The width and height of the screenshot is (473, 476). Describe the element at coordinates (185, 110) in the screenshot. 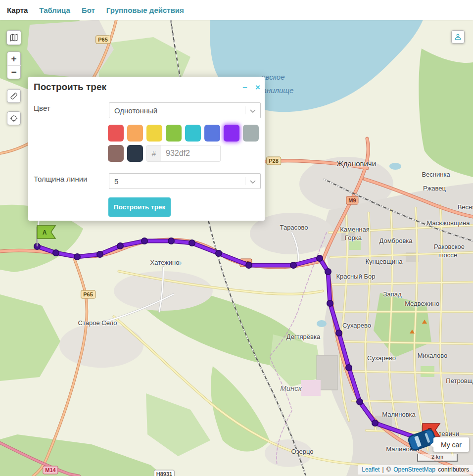

I see `color-type-select: Однотонный` at that location.